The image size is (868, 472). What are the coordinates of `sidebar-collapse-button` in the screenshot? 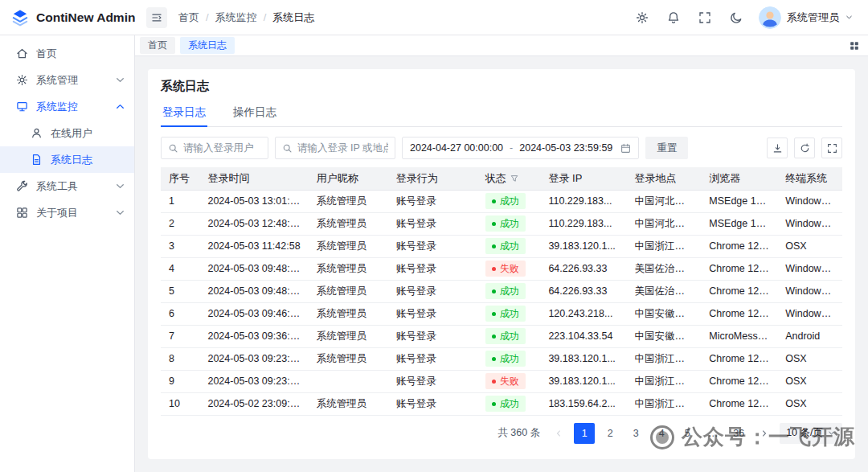 It's located at (157, 18).